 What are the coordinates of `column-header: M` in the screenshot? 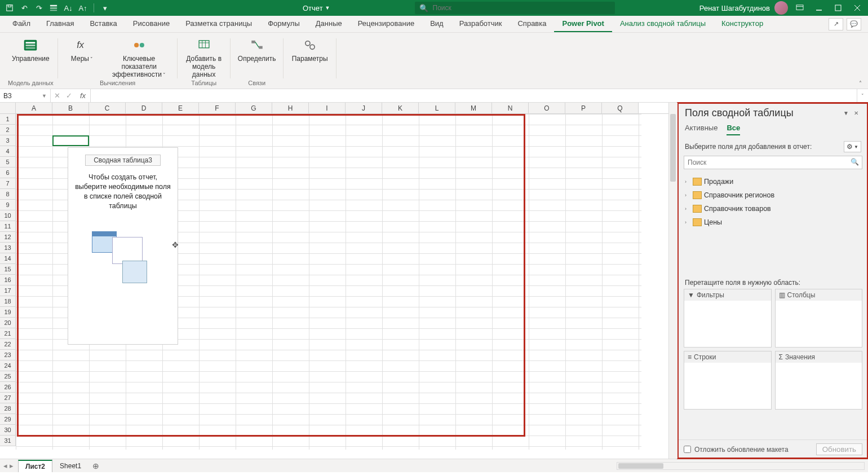 It's located at (473, 108).